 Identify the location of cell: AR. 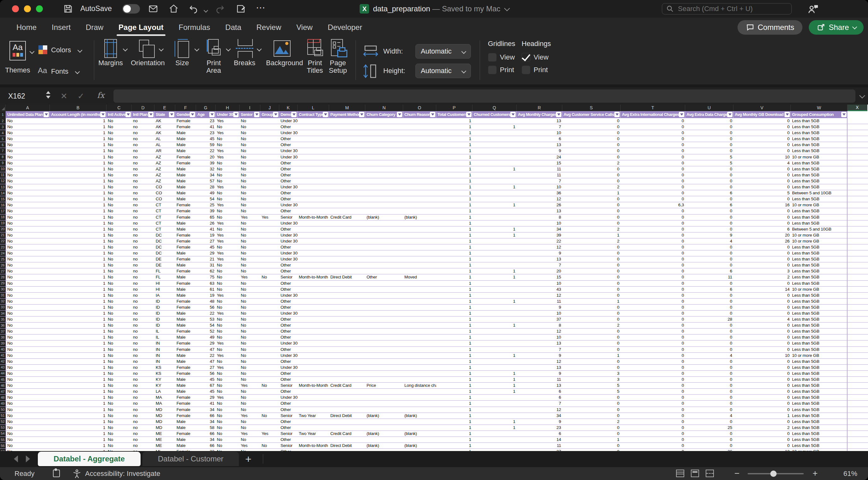
(165, 151).